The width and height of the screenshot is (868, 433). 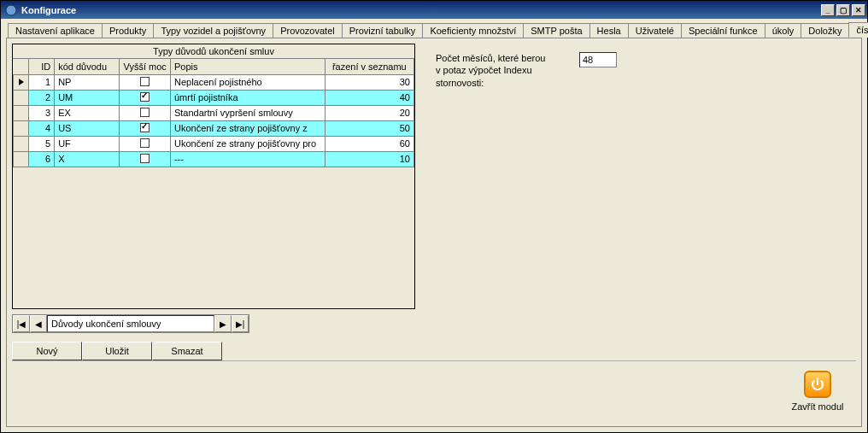 What do you see at coordinates (723, 31) in the screenshot?
I see `tab-9: Speciální funkce` at bounding box center [723, 31].